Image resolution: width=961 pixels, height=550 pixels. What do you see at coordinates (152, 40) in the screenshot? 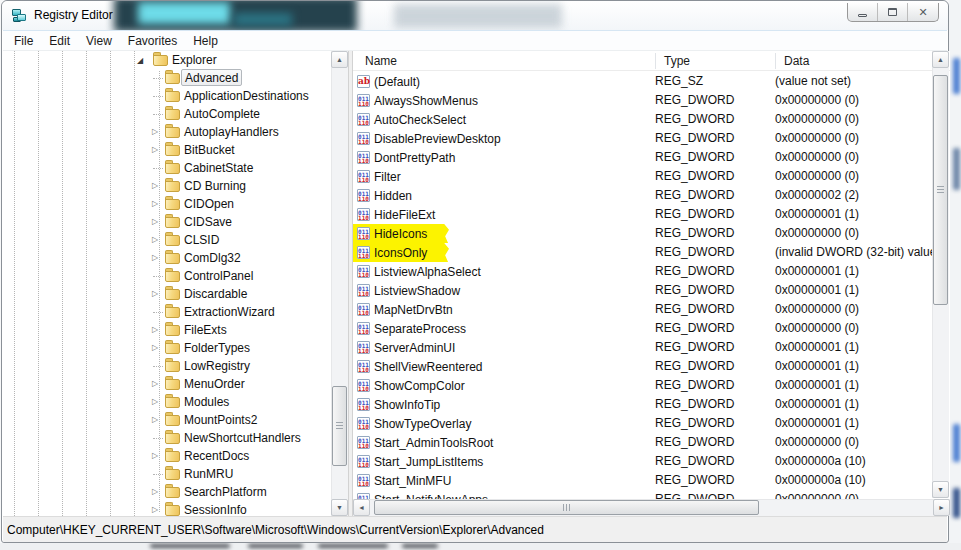
I see `menu-favorites: Favorites` at bounding box center [152, 40].